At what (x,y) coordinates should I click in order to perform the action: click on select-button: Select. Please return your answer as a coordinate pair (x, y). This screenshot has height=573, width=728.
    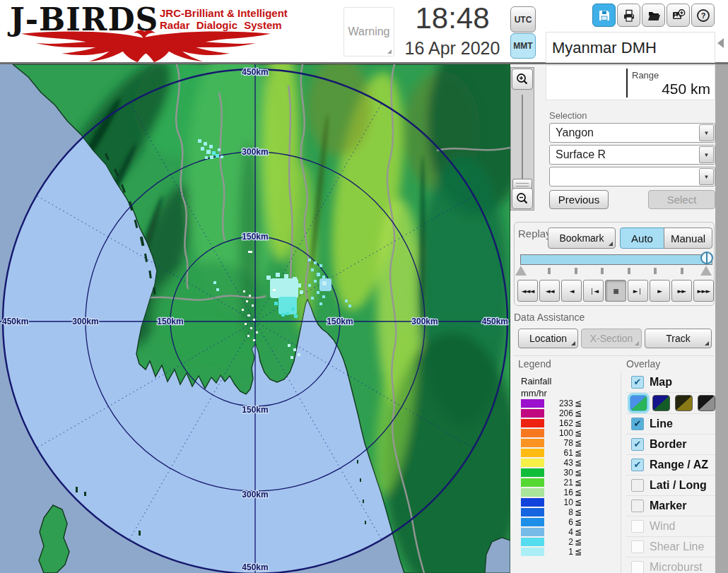
    Looking at the image, I should click on (681, 199).